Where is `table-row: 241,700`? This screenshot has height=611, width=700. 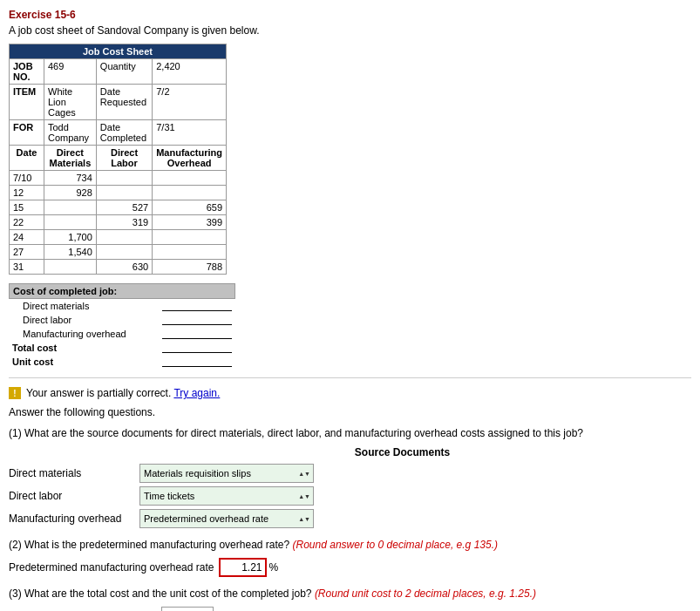 table-row: 241,700 is located at coordinates (119, 237).